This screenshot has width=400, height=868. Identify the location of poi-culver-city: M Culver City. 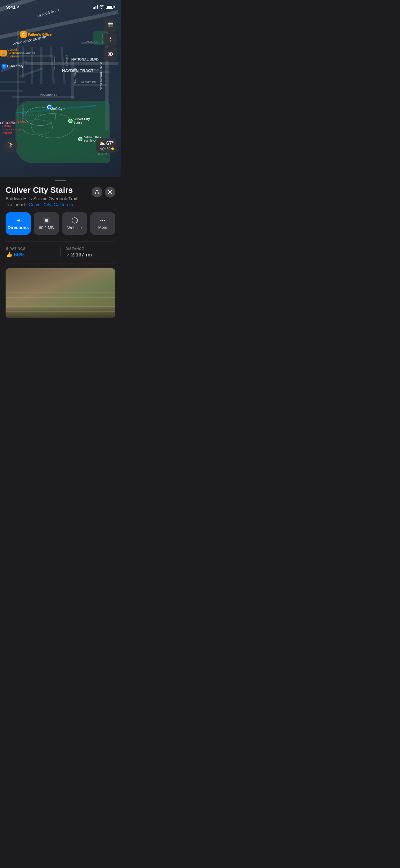
(13, 66).